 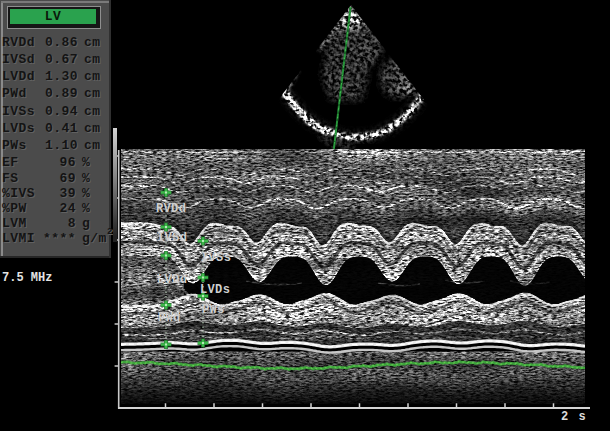 What do you see at coordinates (214, 310) in the screenshot?
I see `svg-text: PWs` at bounding box center [214, 310].